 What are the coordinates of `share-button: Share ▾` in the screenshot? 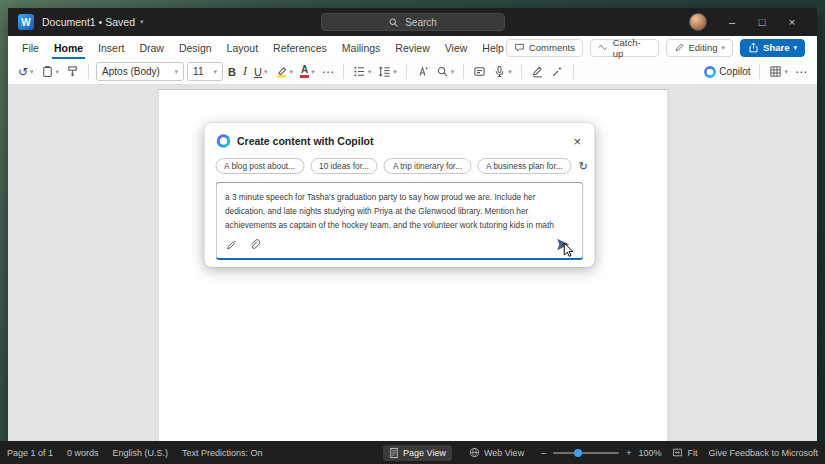 It's located at (772, 48).